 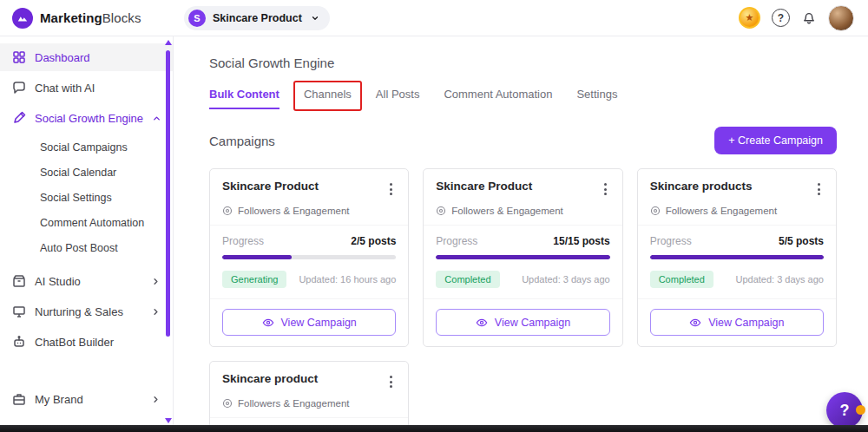 What do you see at coordinates (523, 99) in the screenshot?
I see `tabs: Bulk Content Channels All Posts Comment …` at bounding box center [523, 99].